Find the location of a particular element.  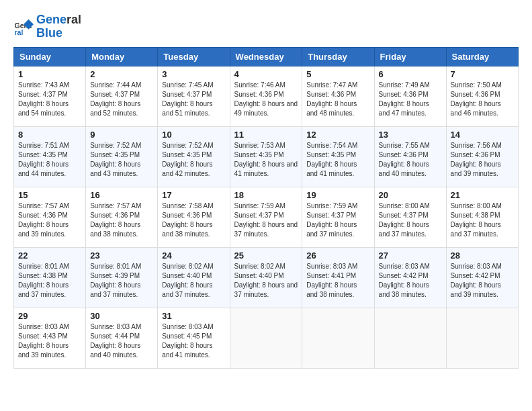

day-info: Sunrise: 7:56 AM Sunset: 4:36 PM Dayligh… is located at coordinates (476, 160).